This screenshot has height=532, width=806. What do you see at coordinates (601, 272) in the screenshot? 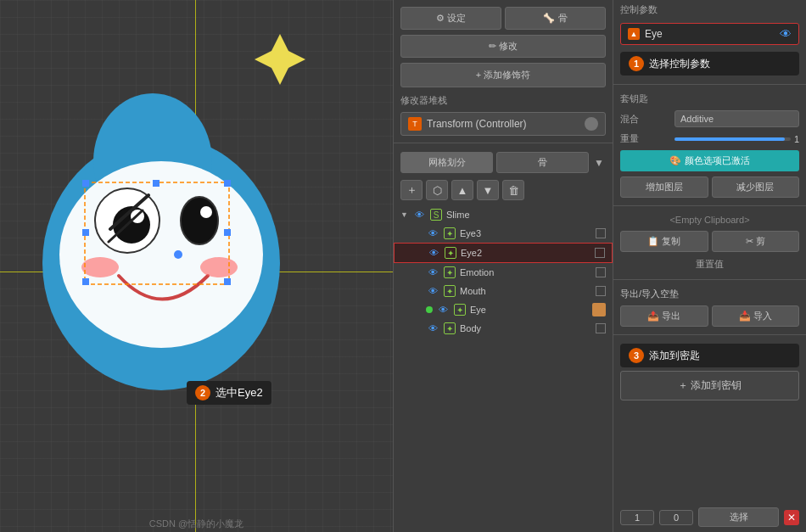
I see `emotion-checkbox` at bounding box center [601, 272].